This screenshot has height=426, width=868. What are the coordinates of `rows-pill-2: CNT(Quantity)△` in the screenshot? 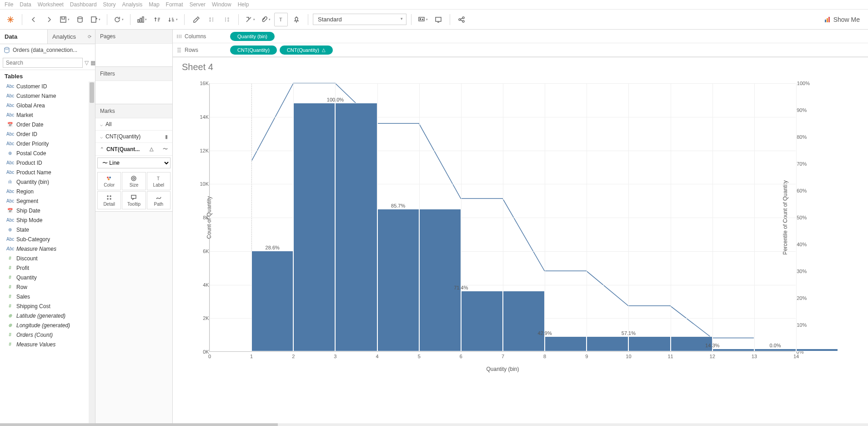 It's located at (306, 50).